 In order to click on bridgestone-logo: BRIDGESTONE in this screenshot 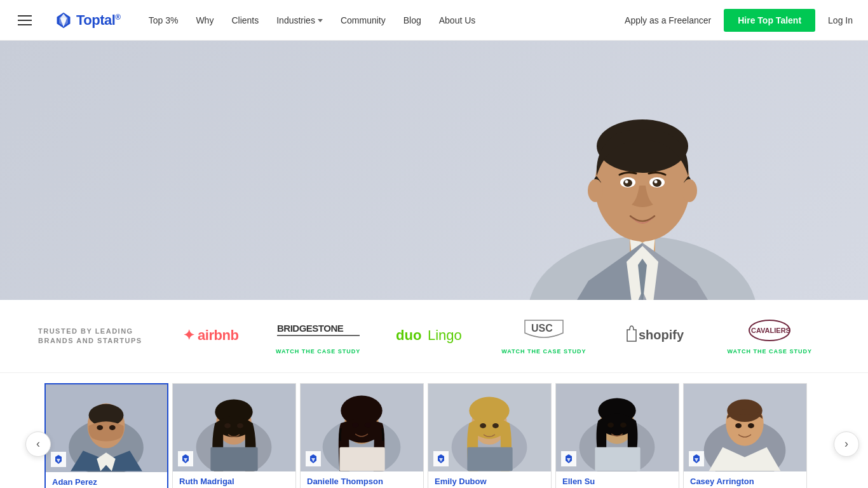, I will do `click(318, 332)`.